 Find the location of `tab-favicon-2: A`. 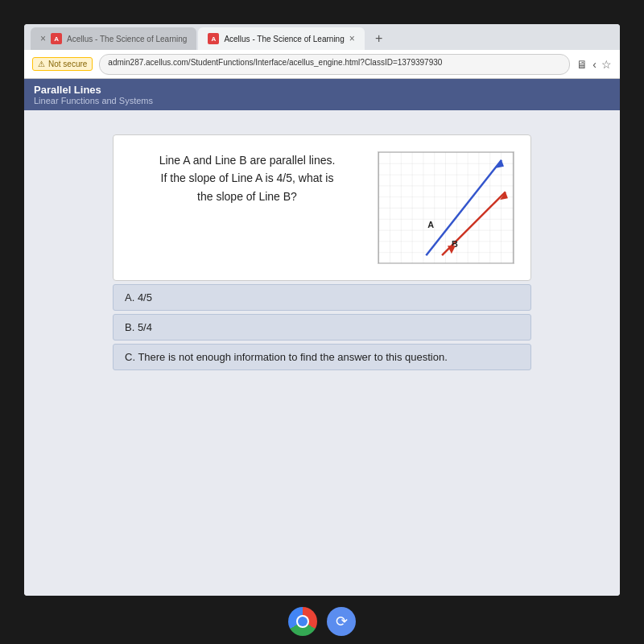

tab-favicon-2: A is located at coordinates (213, 39).